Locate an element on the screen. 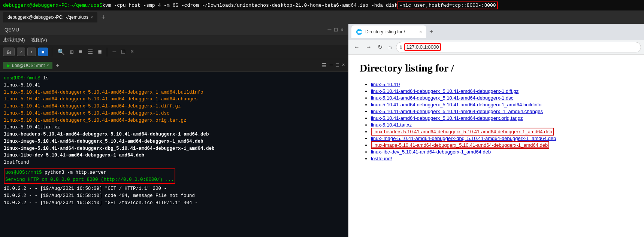 Image resolution: width=644 pixels, height=237 pixels. dir-list-item: linux-image-5.10.41-amd64-debuggerx-dbg_… is located at coordinates (502, 139).